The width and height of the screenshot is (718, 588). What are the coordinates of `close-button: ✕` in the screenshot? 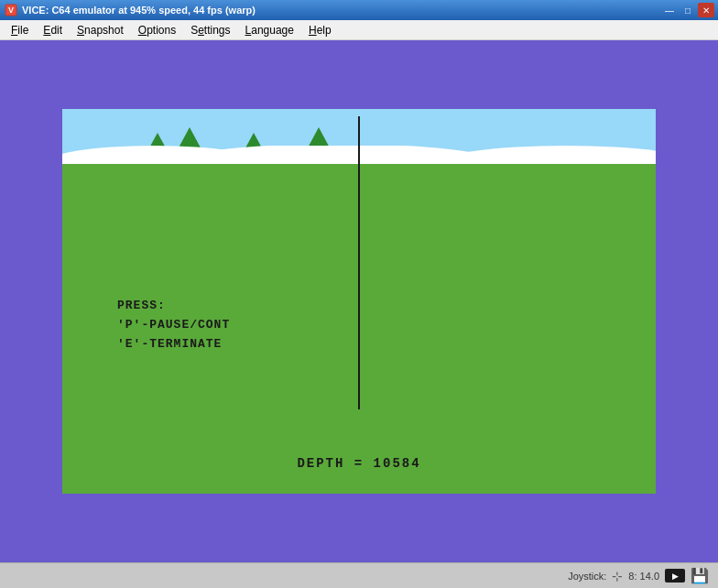 It's located at (706, 10).